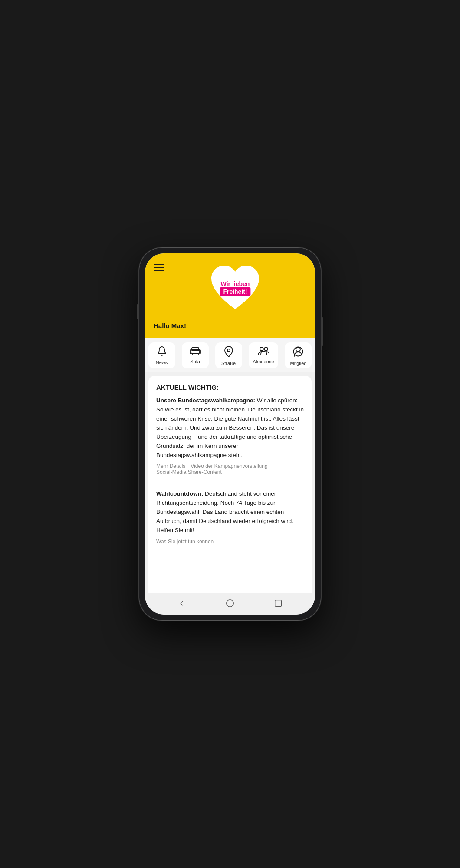 The image size is (460, 868). What do you see at coordinates (230, 604) in the screenshot?
I see `bottom-nav` at bounding box center [230, 604].